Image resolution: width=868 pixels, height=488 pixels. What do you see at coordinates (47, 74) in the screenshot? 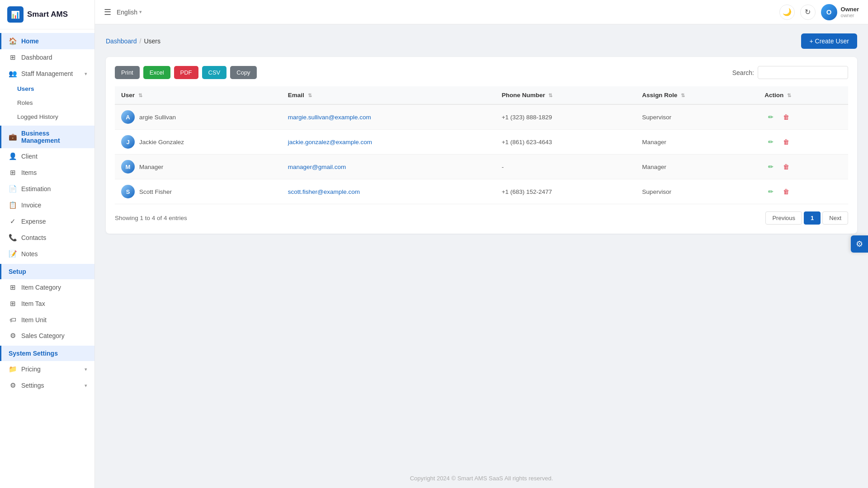
I see `sidebar-staff-label: Staff Management` at bounding box center [47, 74].